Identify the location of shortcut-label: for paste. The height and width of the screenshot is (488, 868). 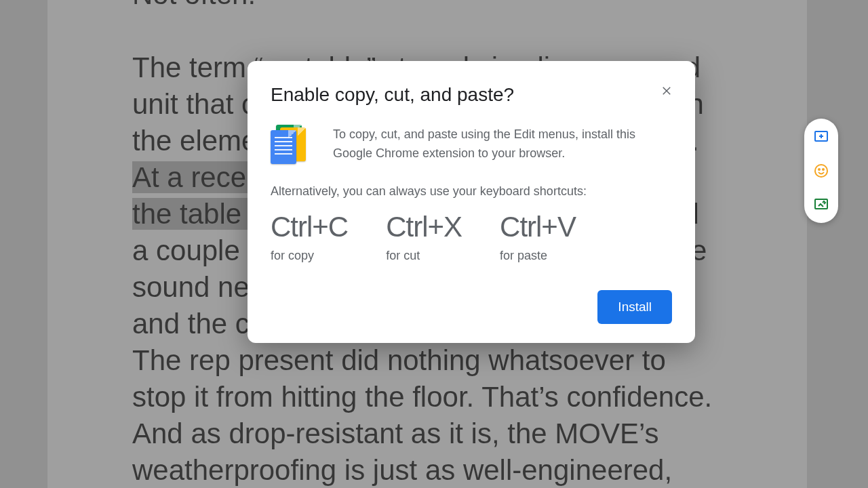
(538, 256).